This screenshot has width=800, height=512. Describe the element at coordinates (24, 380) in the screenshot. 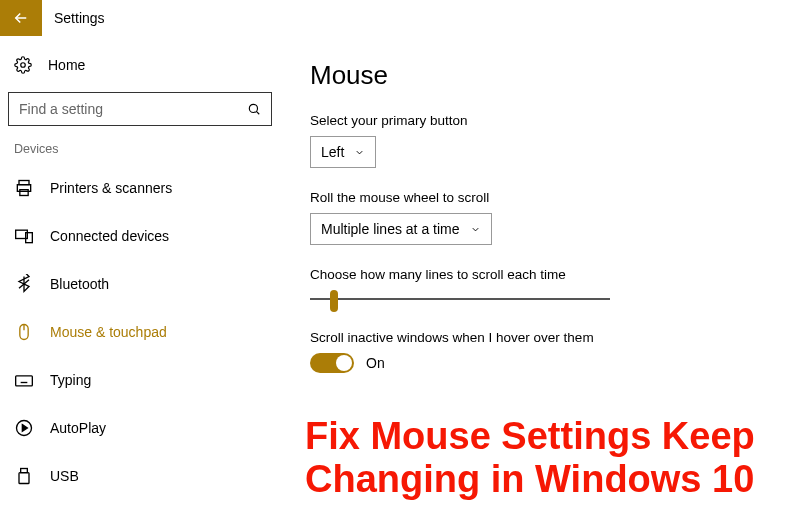

I see `keyboard-icon` at that location.